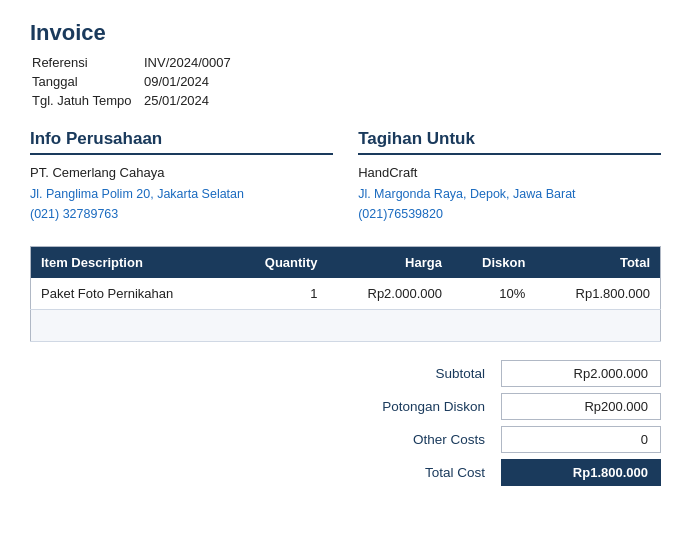 This screenshot has height=549, width=691. What do you see at coordinates (494, 325) in the screenshot?
I see `cell-diskon` at bounding box center [494, 325].